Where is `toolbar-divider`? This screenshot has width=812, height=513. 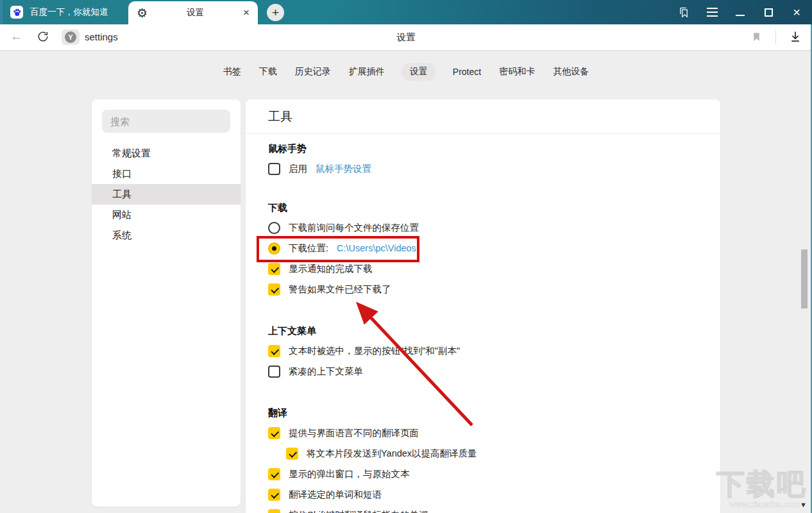
toolbar-divider is located at coordinates (776, 37).